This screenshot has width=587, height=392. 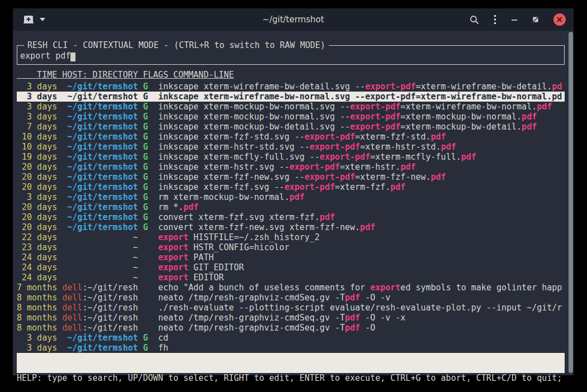 What do you see at coordinates (514, 20) in the screenshot?
I see `minimize-icon` at bounding box center [514, 20].